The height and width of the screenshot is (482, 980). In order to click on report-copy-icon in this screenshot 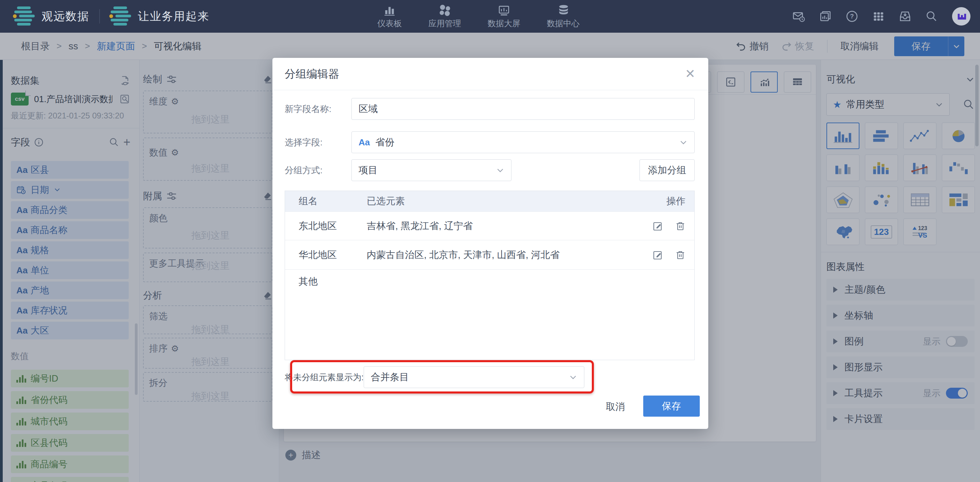, I will do `click(826, 16)`.